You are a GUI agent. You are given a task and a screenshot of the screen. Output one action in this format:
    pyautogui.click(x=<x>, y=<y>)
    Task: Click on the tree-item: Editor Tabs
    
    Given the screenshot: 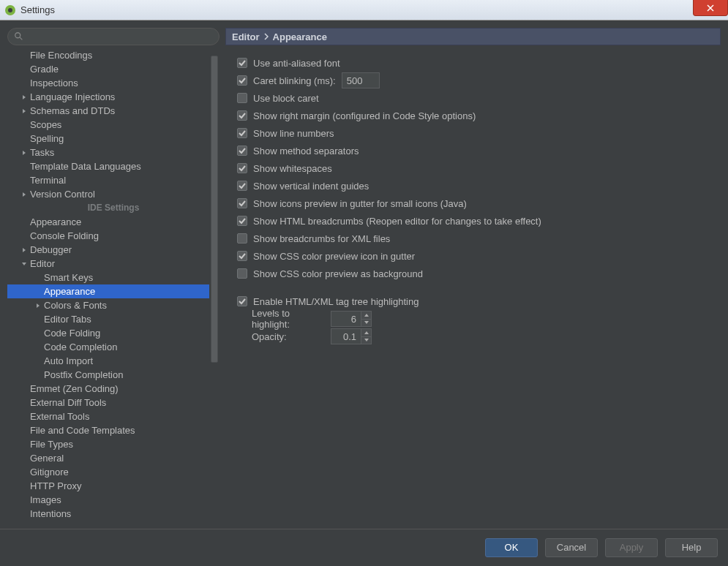 What is the action you would take?
    pyautogui.click(x=113, y=319)
    